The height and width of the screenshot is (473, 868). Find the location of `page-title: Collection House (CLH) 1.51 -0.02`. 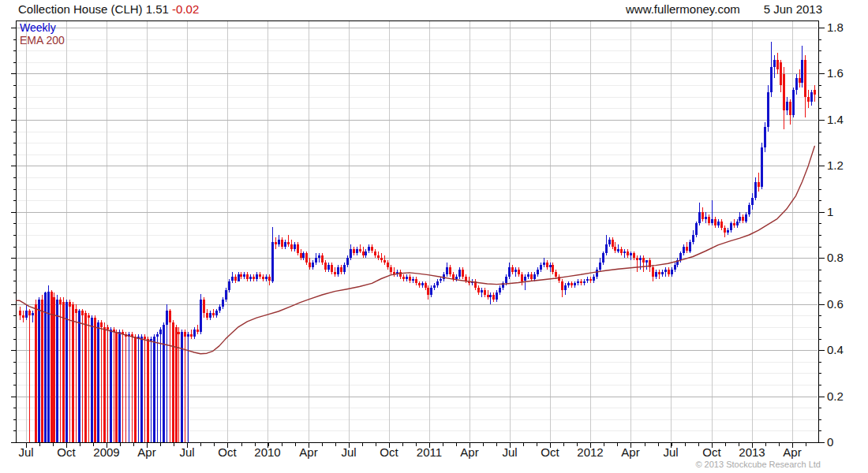

page-title: Collection House (CLH) 1.51 -0.02 is located at coordinates (109, 9).